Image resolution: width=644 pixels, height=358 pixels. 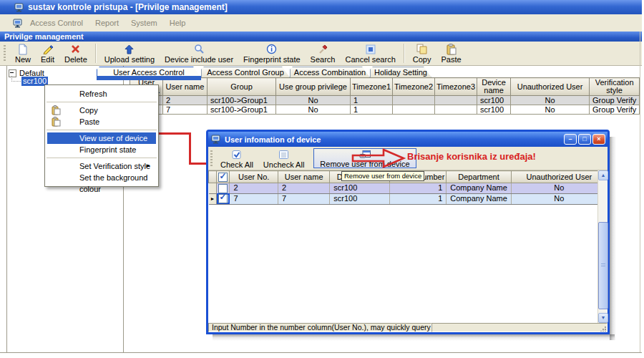 I want to click on menu-item-paste: Paste, so click(x=102, y=122).